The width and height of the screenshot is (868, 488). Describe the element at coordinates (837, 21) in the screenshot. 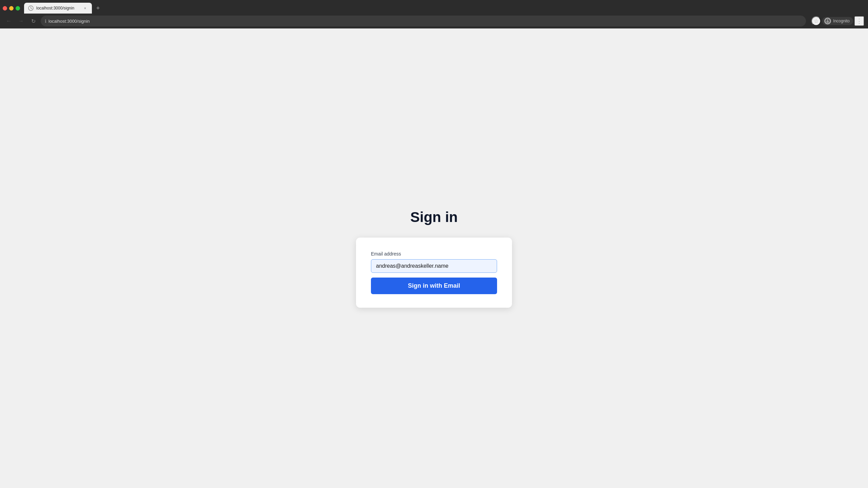

I see `browser-actions: ☆ Incognito ⋮` at that location.